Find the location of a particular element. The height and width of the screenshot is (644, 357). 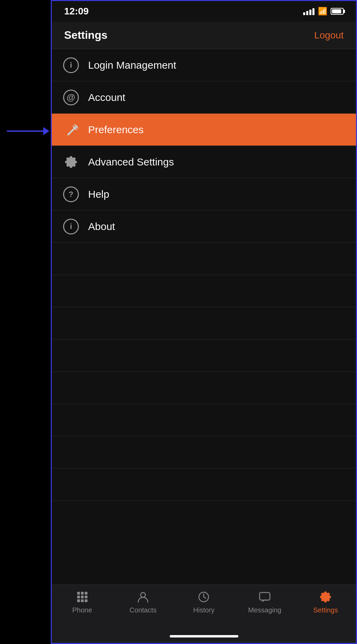

tab-phone: Phone is located at coordinates (82, 602).